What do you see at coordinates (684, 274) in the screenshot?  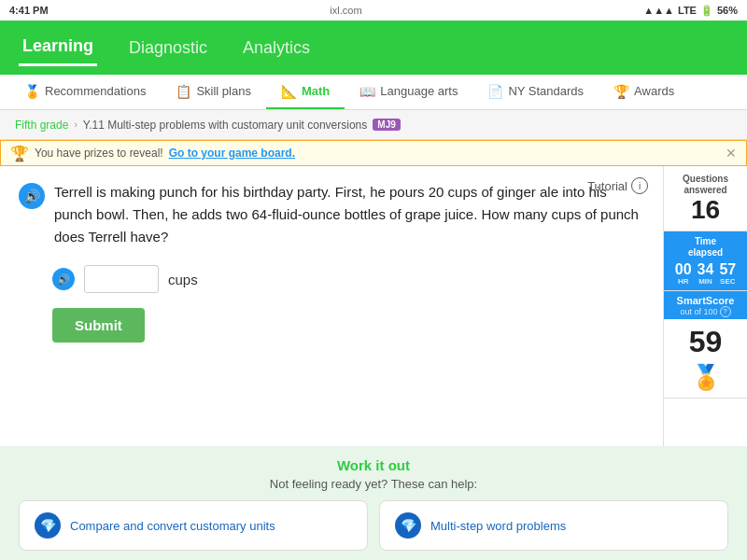 I see `time-hours: 00 HR` at bounding box center [684, 274].